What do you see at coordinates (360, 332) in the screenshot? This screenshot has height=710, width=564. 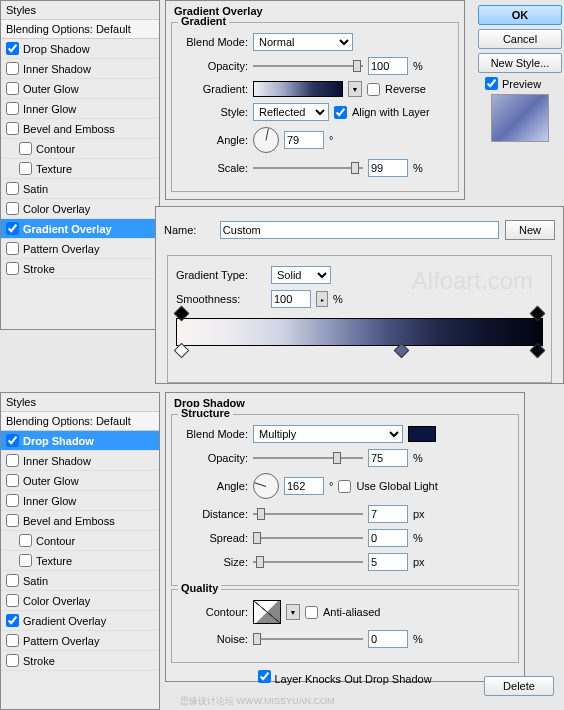 I see `gradient-ramp` at bounding box center [360, 332].